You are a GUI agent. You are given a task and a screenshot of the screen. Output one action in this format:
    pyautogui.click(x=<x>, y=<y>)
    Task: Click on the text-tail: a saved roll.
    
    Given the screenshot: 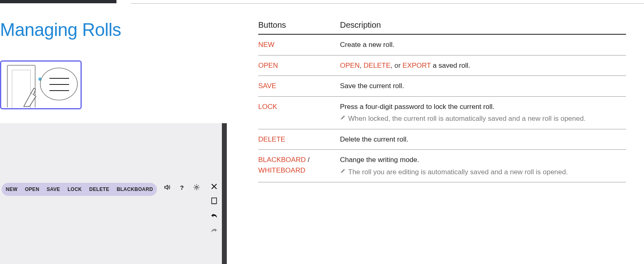 What is the action you would take?
    pyautogui.click(x=450, y=65)
    